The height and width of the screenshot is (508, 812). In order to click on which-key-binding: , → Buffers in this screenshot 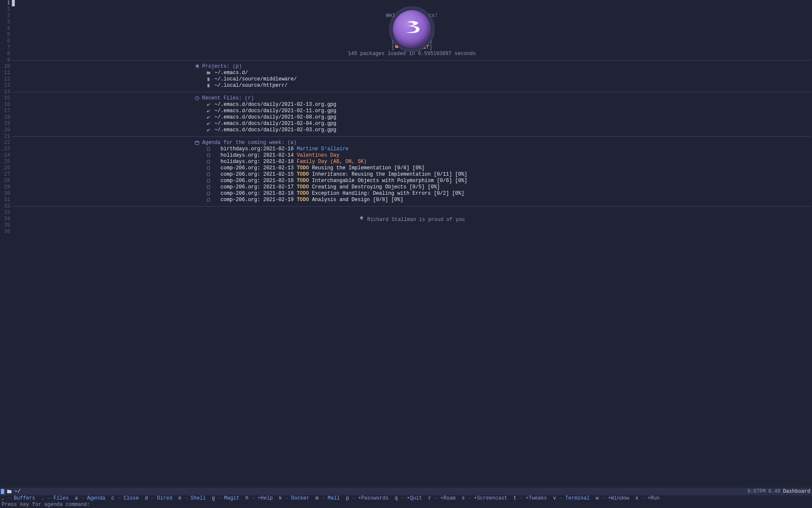, I will do `click(19, 498)`.